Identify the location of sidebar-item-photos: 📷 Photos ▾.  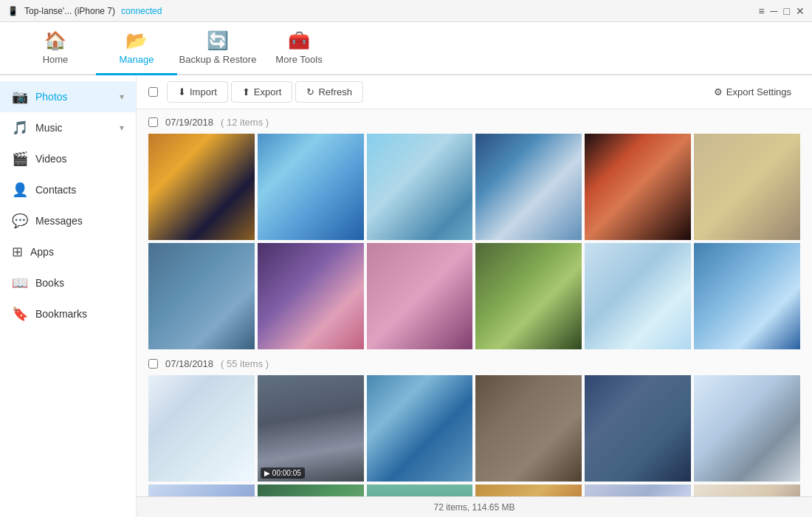
(68, 97).